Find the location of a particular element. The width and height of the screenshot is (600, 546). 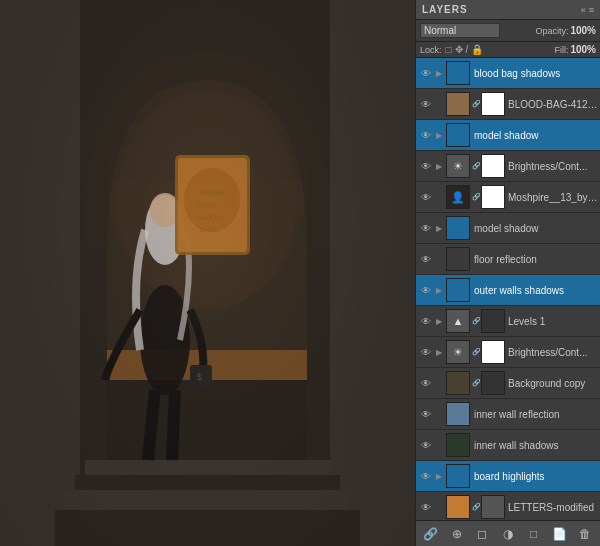

lock-row: Lock: □ ✥ / 🔒 Fill: 100% is located at coordinates (508, 50).